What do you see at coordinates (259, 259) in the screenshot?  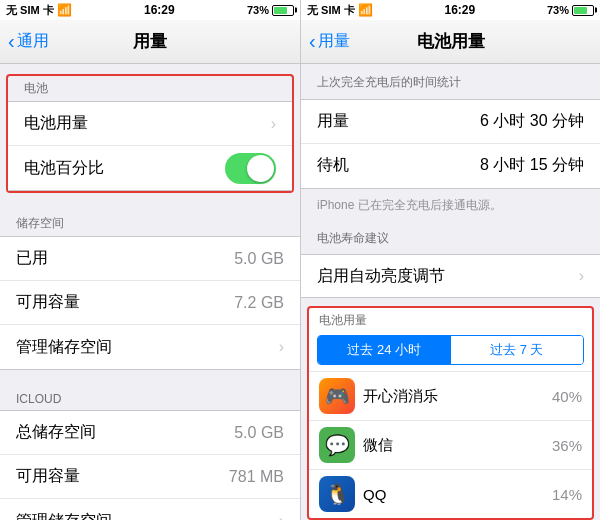 I see `storage-used-value: 5.0 GB` at bounding box center [259, 259].